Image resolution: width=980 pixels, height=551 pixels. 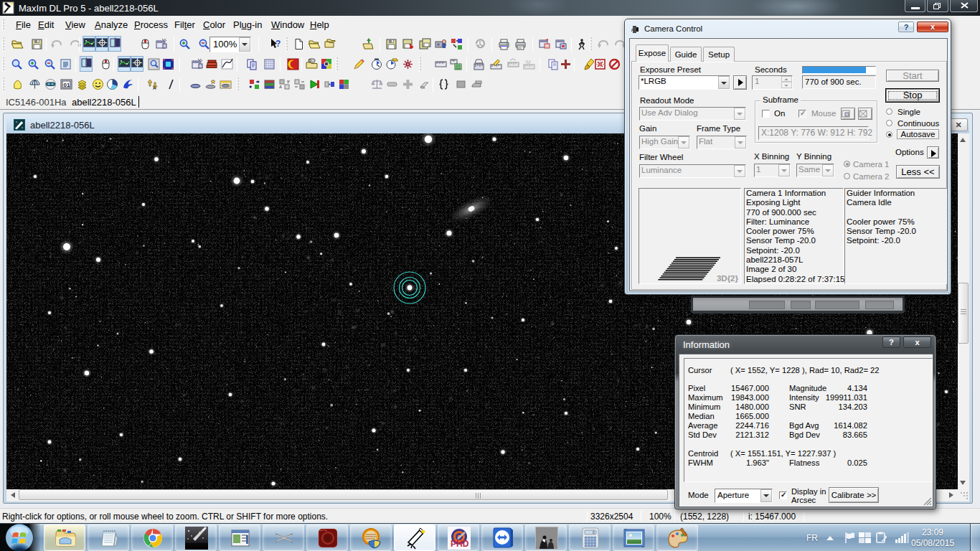 What do you see at coordinates (594, 532) in the screenshot?
I see `svg-text: 0` at bounding box center [594, 532].